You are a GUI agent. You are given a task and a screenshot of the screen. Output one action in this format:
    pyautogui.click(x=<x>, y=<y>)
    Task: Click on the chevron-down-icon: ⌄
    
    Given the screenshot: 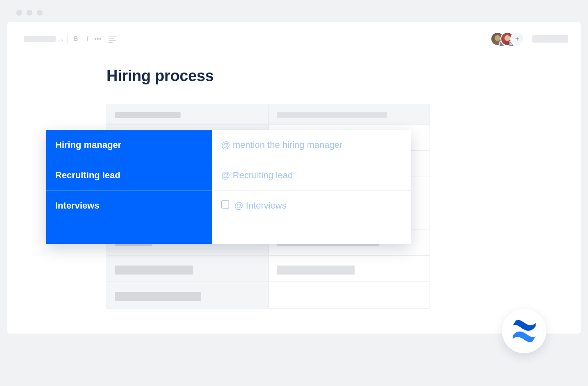 What is the action you would take?
    pyautogui.click(x=62, y=39)
    